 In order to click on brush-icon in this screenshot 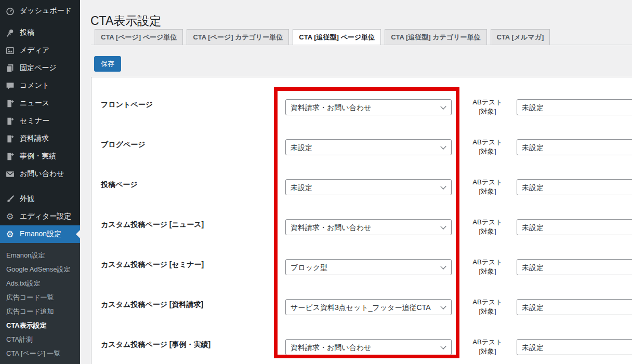, I will do `click(10, 199)`.